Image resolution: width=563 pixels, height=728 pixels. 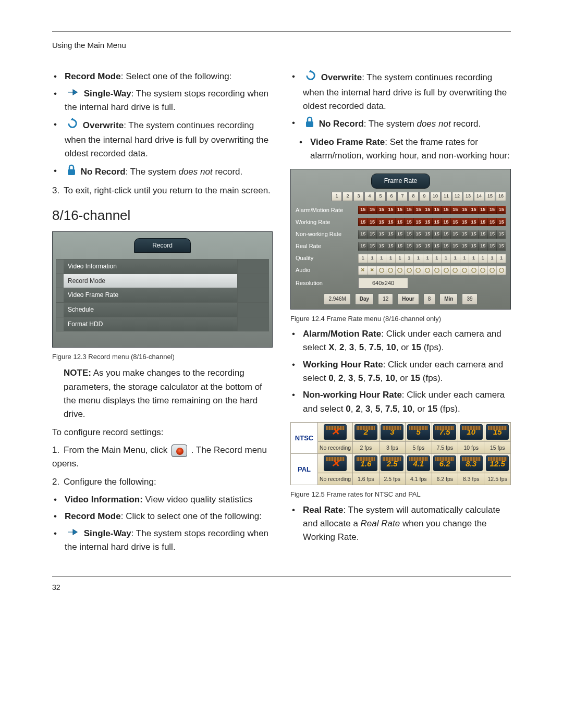 I want to click on fig3-row: Schedule, so click(x=163, y=310).